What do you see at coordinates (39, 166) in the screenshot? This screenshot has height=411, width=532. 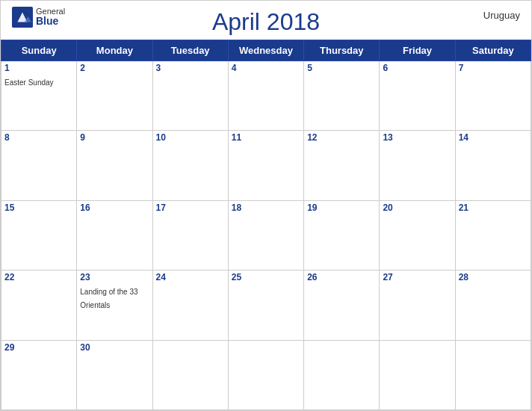 I see `calendar-cell: 8` at bounding box center [39, 166].